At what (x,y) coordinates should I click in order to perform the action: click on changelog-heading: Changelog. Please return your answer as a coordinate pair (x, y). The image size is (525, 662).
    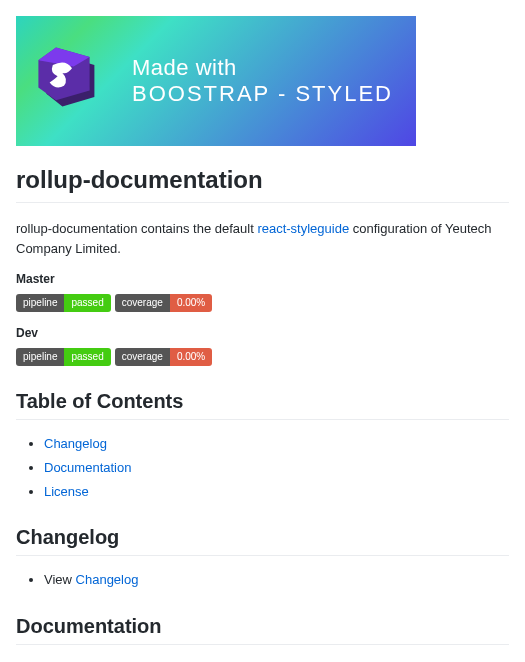
    Looking at the image, I should click on (262, 541).